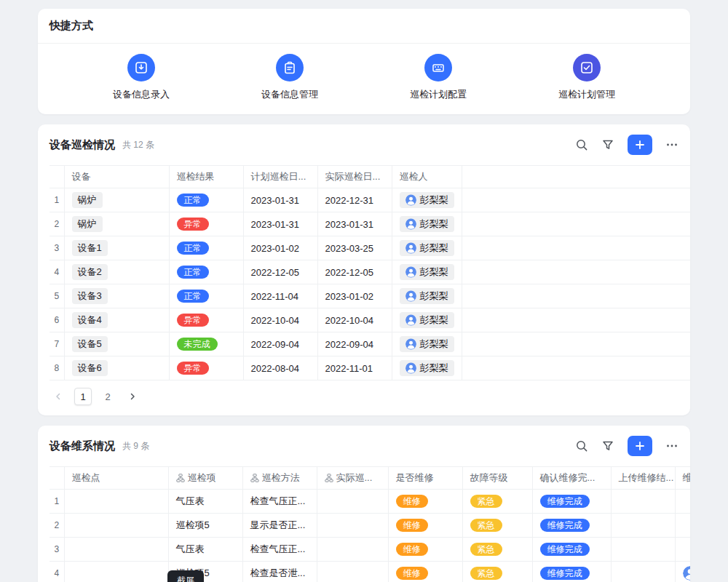  I want to click on actual-date-cell: 2022-11-01, so click(355, 368).